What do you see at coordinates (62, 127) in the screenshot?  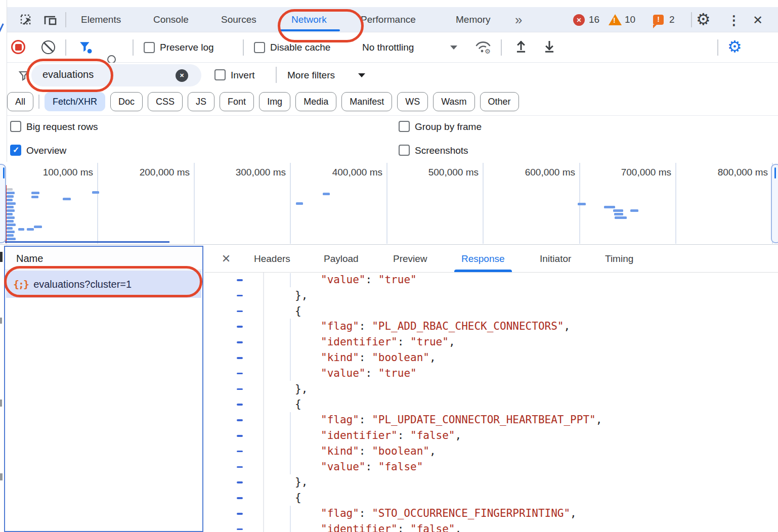 I see `big-request-rows-label: Big request rows` at bounding box center [62, 127].